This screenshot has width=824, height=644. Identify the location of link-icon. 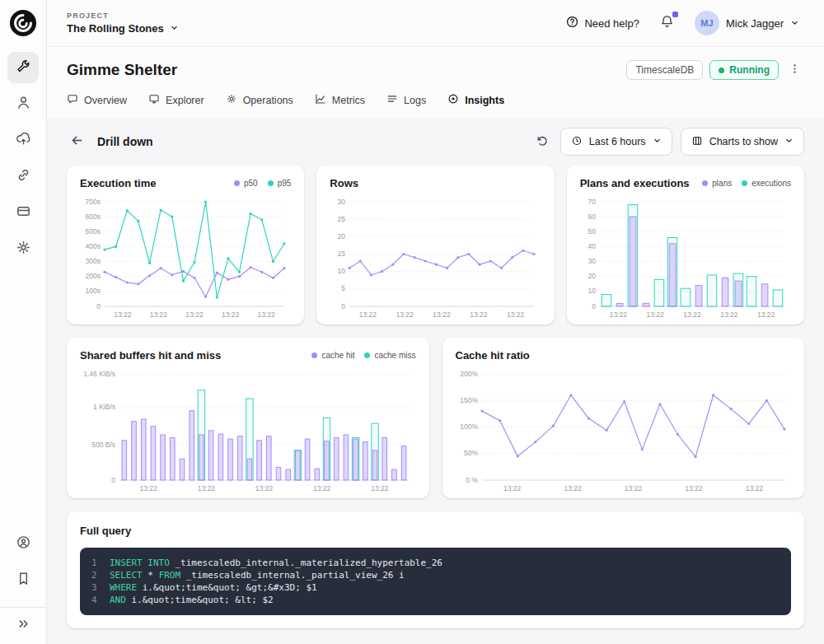
(23, 176).